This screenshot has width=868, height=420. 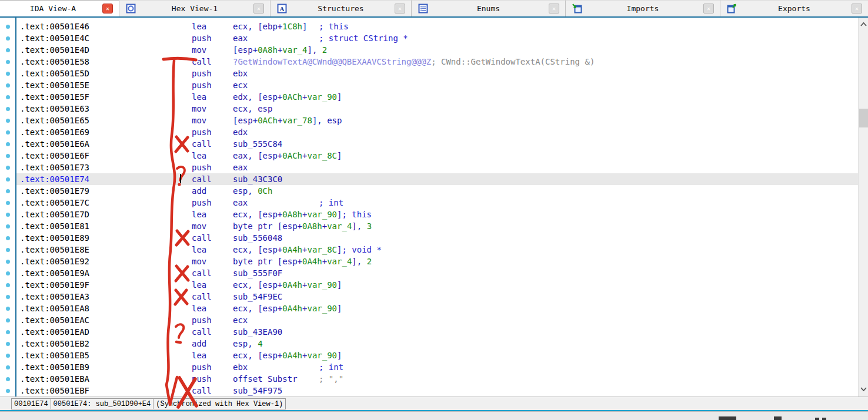 I want to click on asm-line: .text:00501E92movbyte ptr [esp+0A4h+var_…, so click(x=438, y=261).